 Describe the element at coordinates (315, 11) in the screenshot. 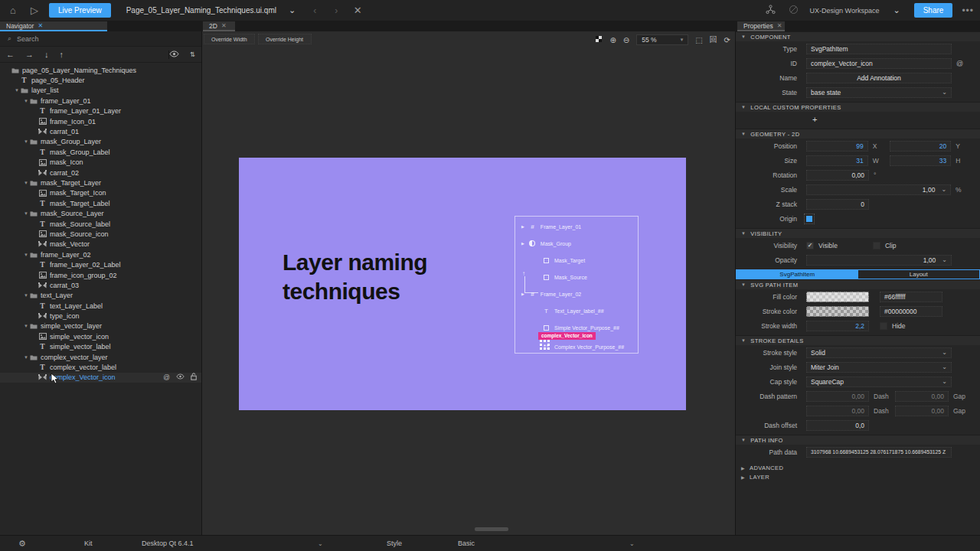

I see `back-icon: ‹` at that location.